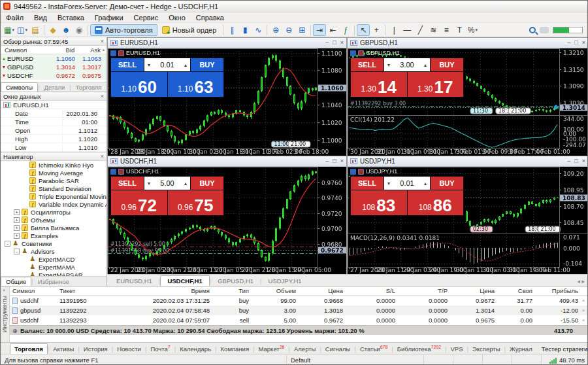  Describe the element at coordinates (294, 7) in the screenshot. I see `title-bar: 9449562 - InstaForex-Server: Демо-счет -…` at that location.